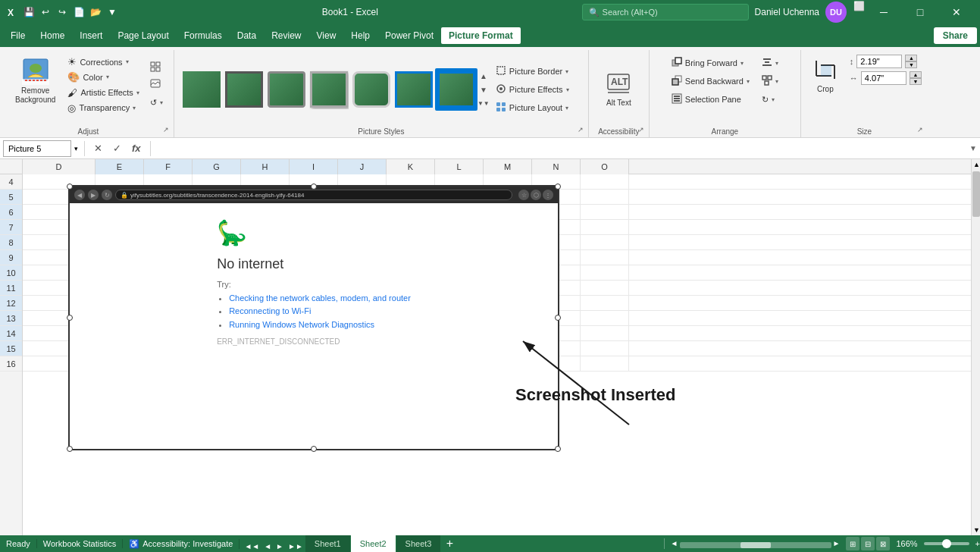 This screenshot has width=980, height=552. Describe the element at coordinates (484, 103) in the screenshot. I see `gallery-more: ▼▼` at that location.